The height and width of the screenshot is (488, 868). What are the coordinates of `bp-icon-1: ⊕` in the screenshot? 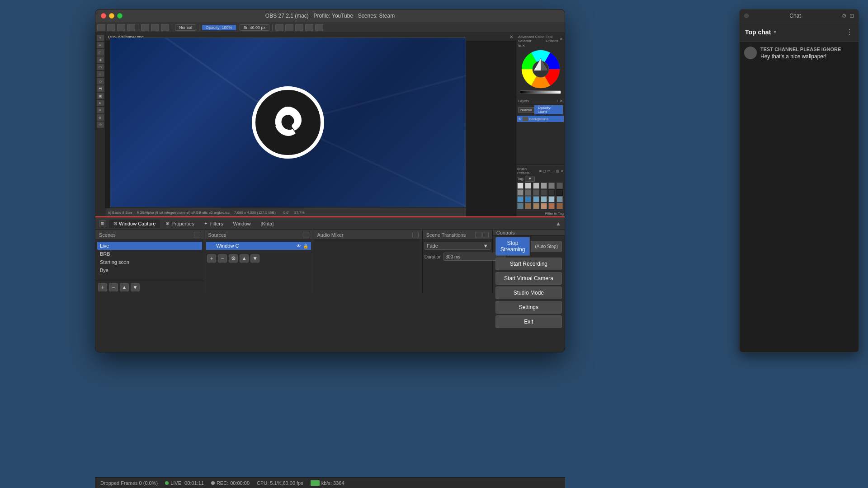 It's located at (541, 171).